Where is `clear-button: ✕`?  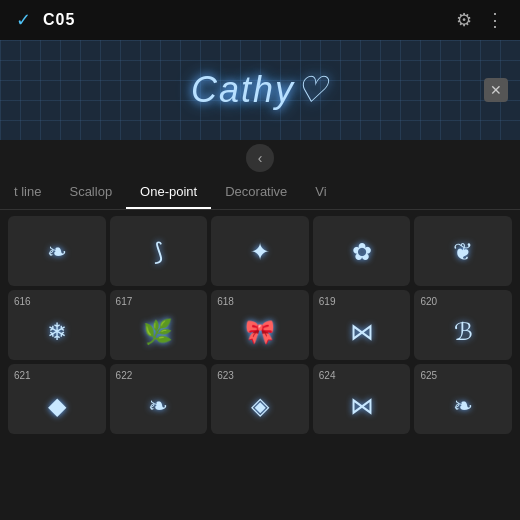 clear-button: ✕ is located at coordinates (496, 90).